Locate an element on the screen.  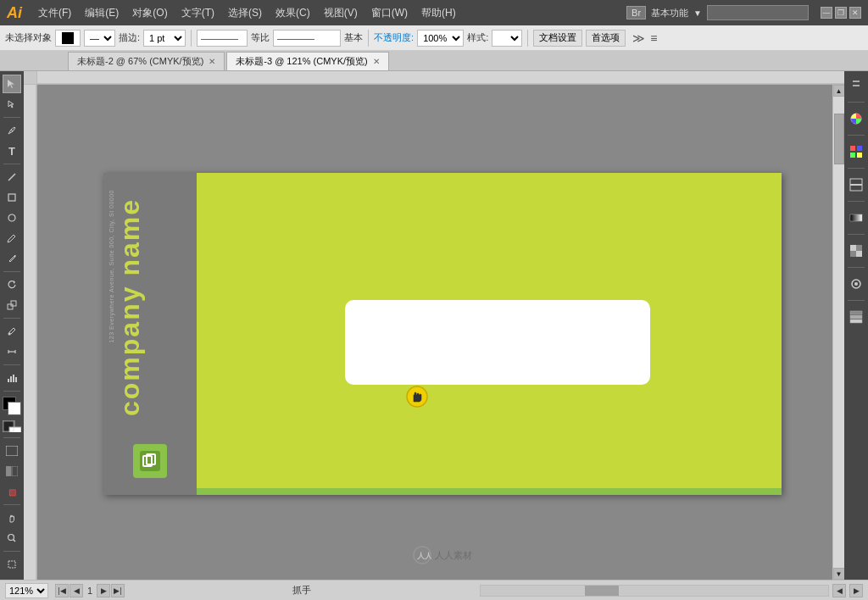
options-bar: 未选择对象 — 描边: 1 pt ———— 等比 ———— 基本 不透明度: 1… is located at coordinates (434, 38).